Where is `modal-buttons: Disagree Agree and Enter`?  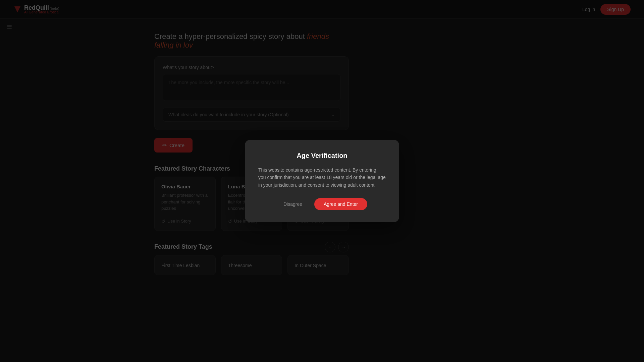
modal-buttons: Disagree Agree and Enter is located at coordinates (322, 204).